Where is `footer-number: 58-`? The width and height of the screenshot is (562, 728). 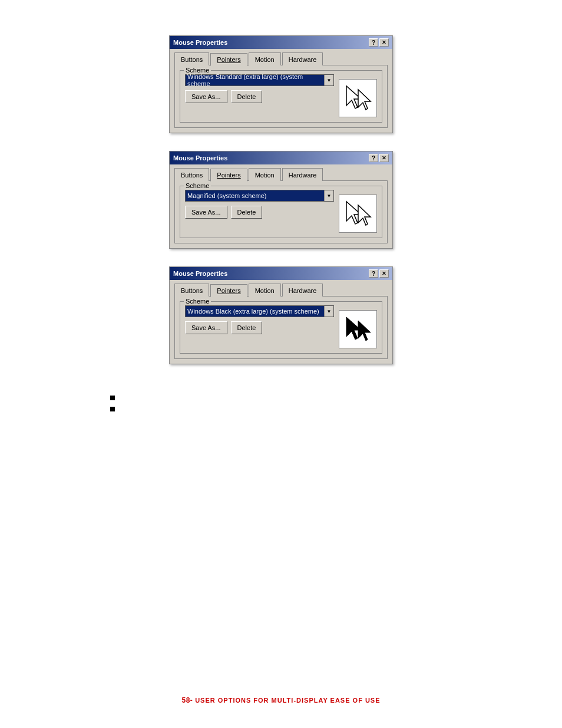 footer-number: 58- is located at coordinates (187, 700).